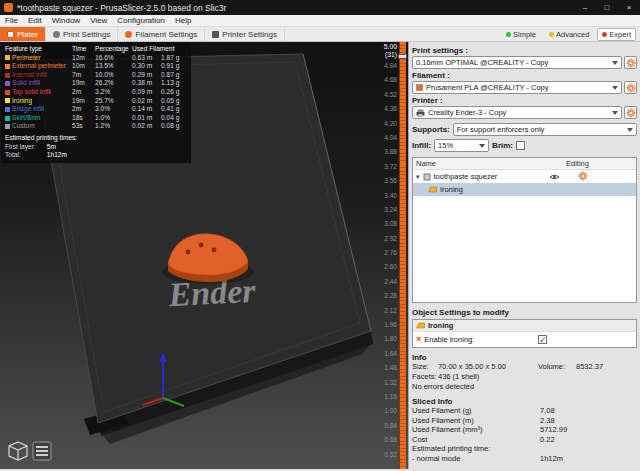  I want to click on gear-icon, so click(631, 113).